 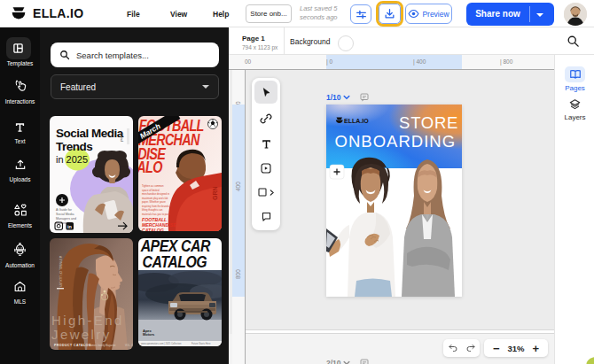 What do you see at coordinates (66, 219) in the screenshot?
I see `svg-text: Managers and` at bounding box center [66, 219].